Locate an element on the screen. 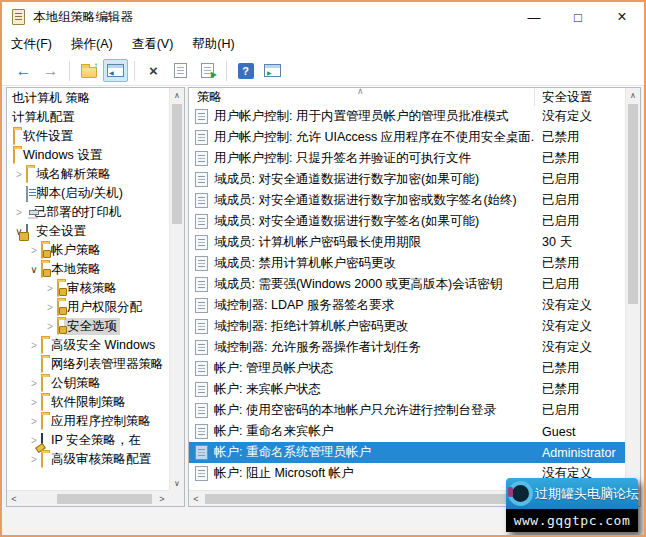 This screenshot has width=646, height=537. tree-horizontal-scrollbar: < > is located at coordinates (88, 498).